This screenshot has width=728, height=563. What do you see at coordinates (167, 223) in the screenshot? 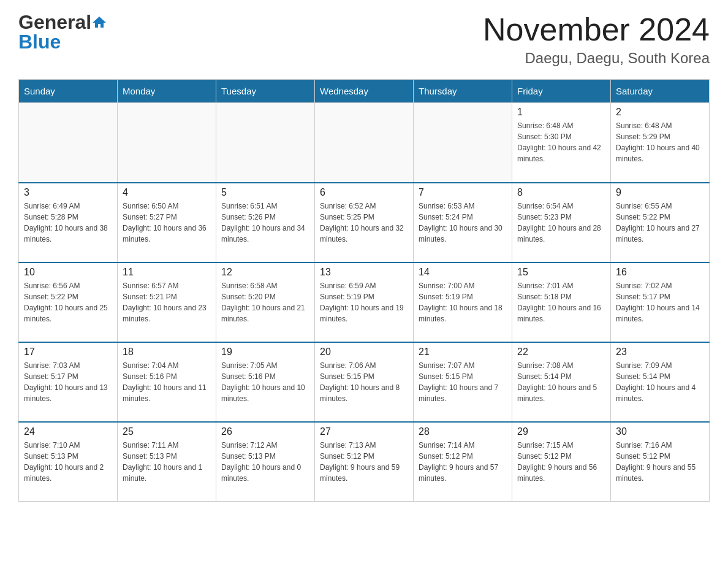
I see `day-info: Sunrise: 6:50 AMSunset: 5:27 PMDaylight:…` at bounding box center [167, 223].